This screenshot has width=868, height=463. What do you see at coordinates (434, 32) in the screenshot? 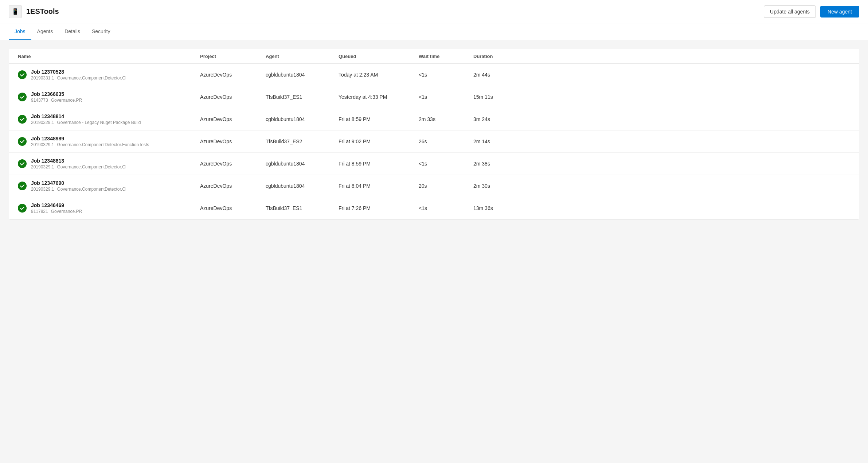
I see `nav-tabs: Jobs Agents Details Security` at bounding box center [434, 32].